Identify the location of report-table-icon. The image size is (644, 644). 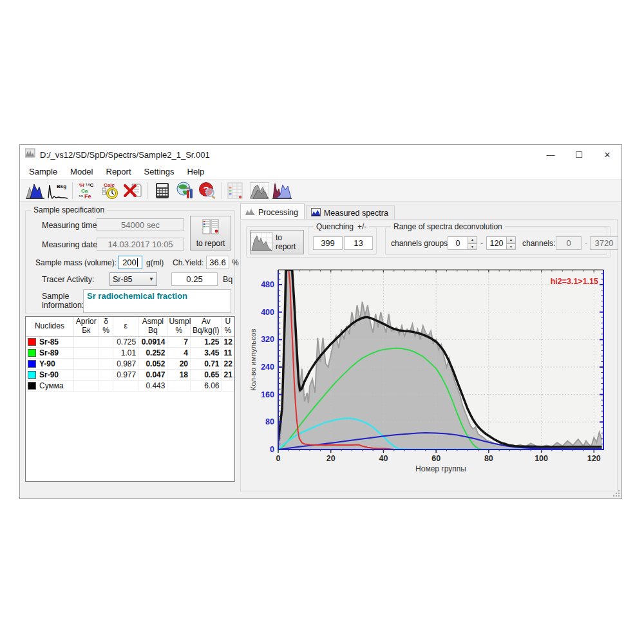
(237, 191).